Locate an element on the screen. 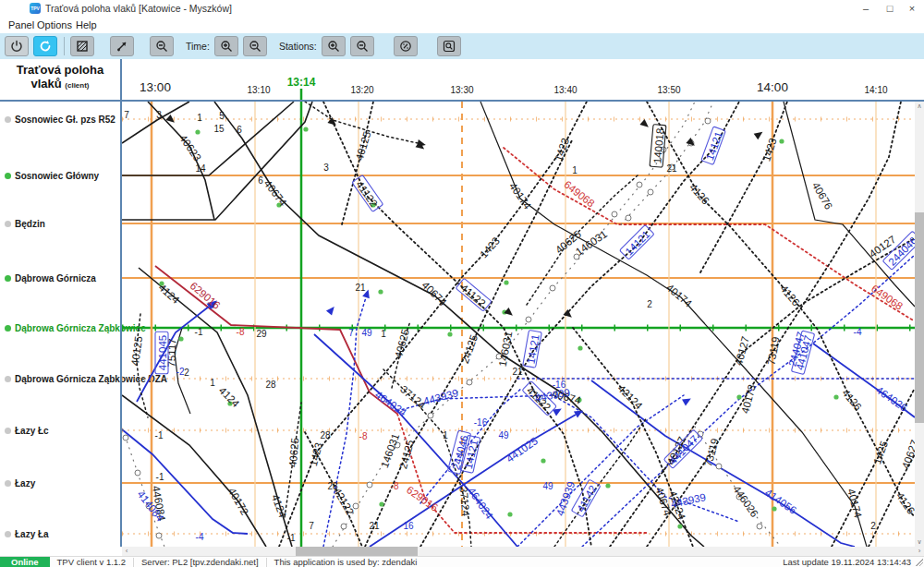 Image resolution: width=924 pixels, height=567 pixels. scroll-down-icon: ∨ is located at coordinates (919, 542).